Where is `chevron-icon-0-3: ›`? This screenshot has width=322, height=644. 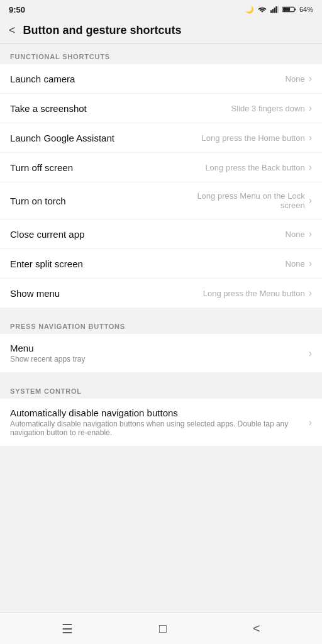
chevron-icon-0-3: › is located at coordinates (311, 167).